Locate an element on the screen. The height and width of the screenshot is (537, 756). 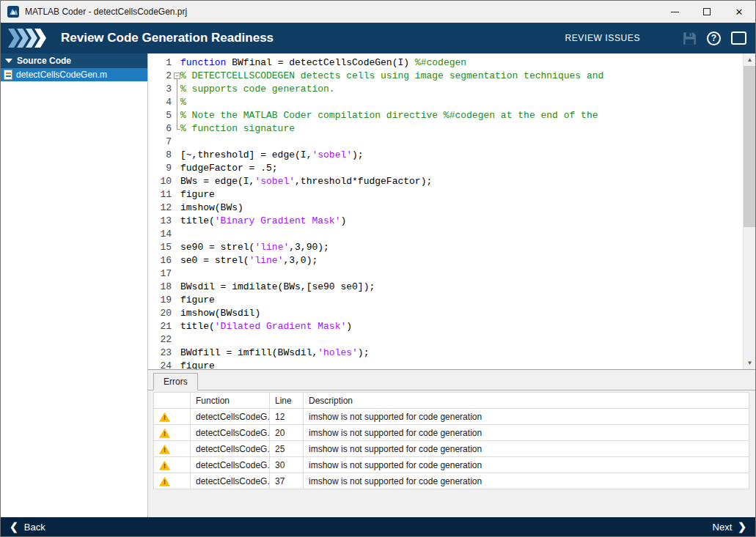
errors-table-wrap: FunctionLineDescription detectCellsCodeG… is located at coordinates (452, 441).